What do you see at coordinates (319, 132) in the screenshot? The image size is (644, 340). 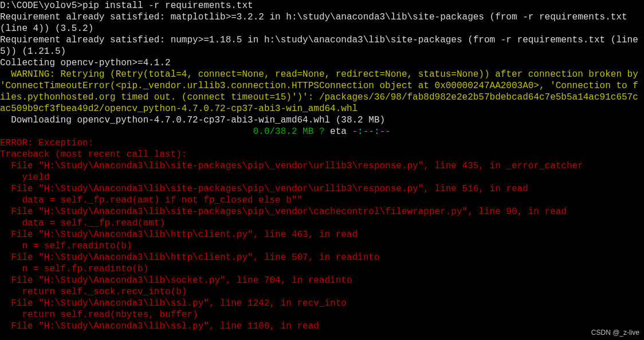 I see `progress-speed: ?` at bounding box center [319, 132].